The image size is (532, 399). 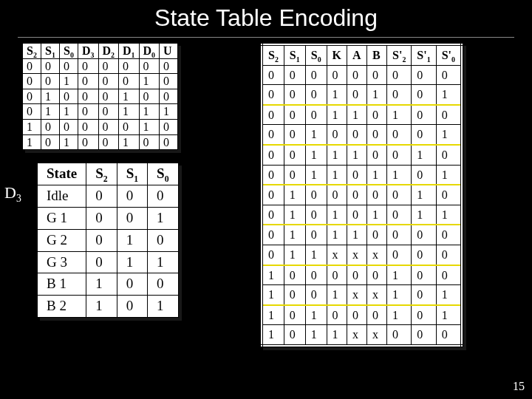 What do you see at coordinates (149, 52) in the screenshot?
I see `col-header: D0` at bounding box center [149, 52].